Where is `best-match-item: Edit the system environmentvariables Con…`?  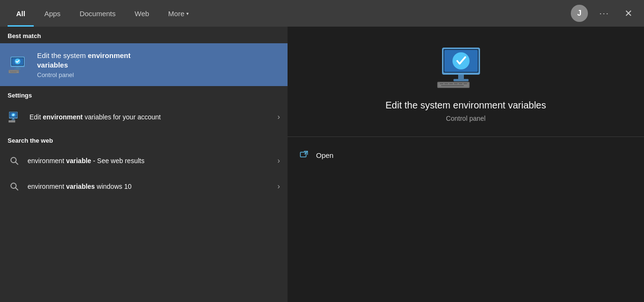 best-match-item: Edit the system environmentvariables Con… is located at coordinates (144, 65).